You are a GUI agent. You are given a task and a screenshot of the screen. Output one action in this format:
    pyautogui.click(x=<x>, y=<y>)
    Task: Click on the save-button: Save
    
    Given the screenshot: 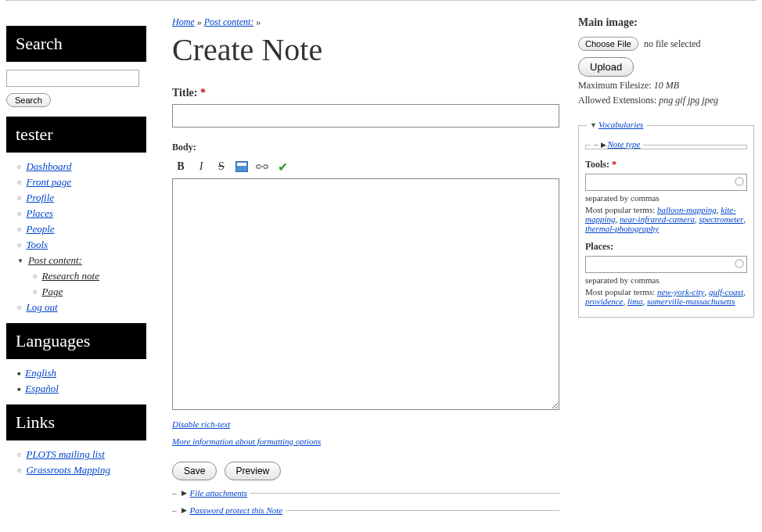 What is the action you would take?
    pyautogui.click(x=194, y=471)
    